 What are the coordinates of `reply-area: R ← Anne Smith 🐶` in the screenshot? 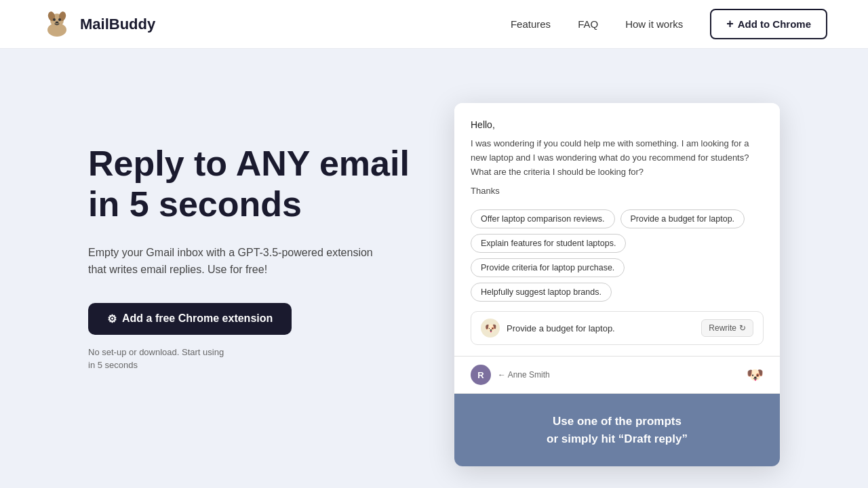 It's located at (617, 375).